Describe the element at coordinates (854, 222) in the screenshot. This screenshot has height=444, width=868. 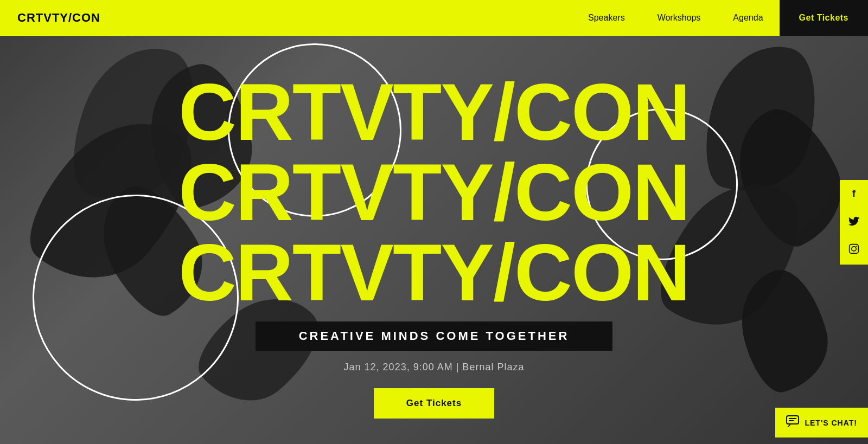
I see `twitter-icon` at that location.